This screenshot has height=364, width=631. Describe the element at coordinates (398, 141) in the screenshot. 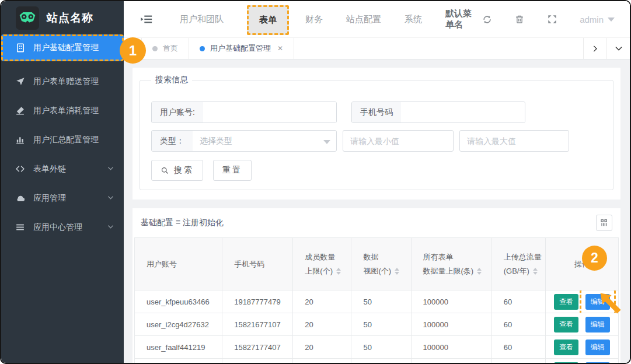

I see `min-value-input` at that location.